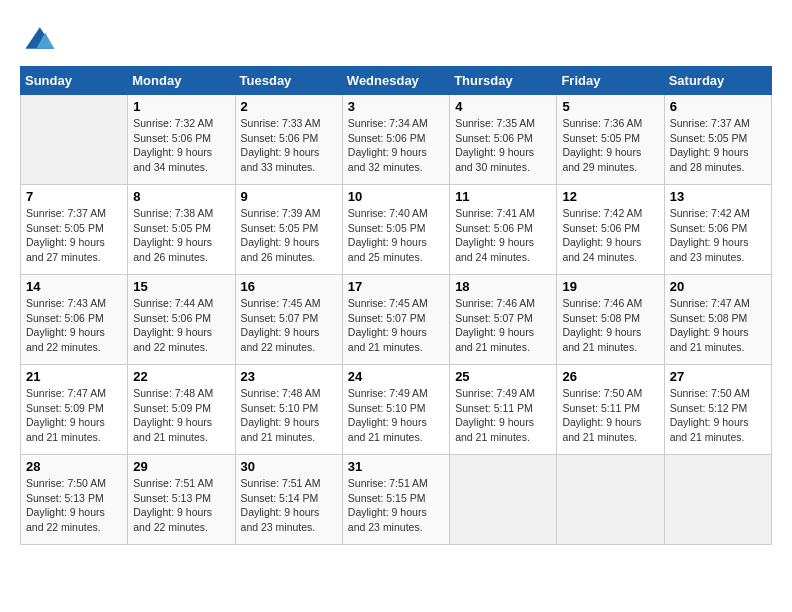 The height and width of the screenshot is (612, 792). What do you see at coordinates (396, 500) in the screenshot?
I see `calendar-week-5: 28 Sunrise: 7:50 AM Sunset: 5:13 PM Dayl…` at bounding box center [396, 500].